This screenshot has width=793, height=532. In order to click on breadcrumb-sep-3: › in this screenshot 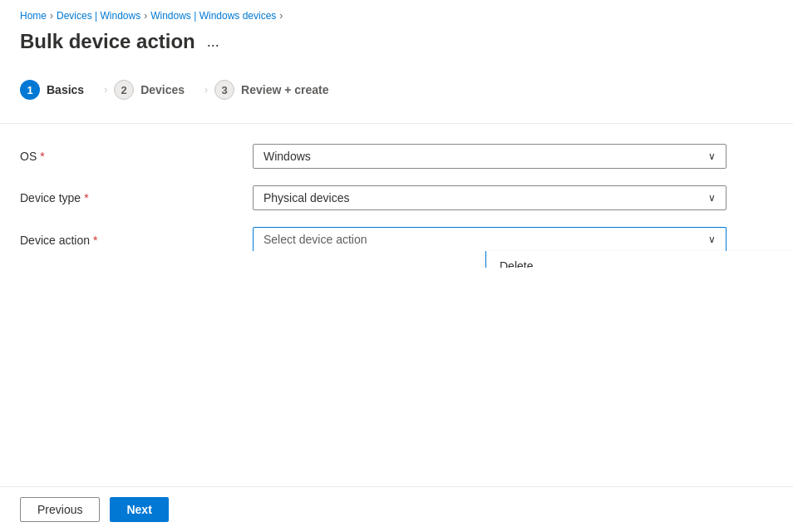, I will do `click(281, 16)`.